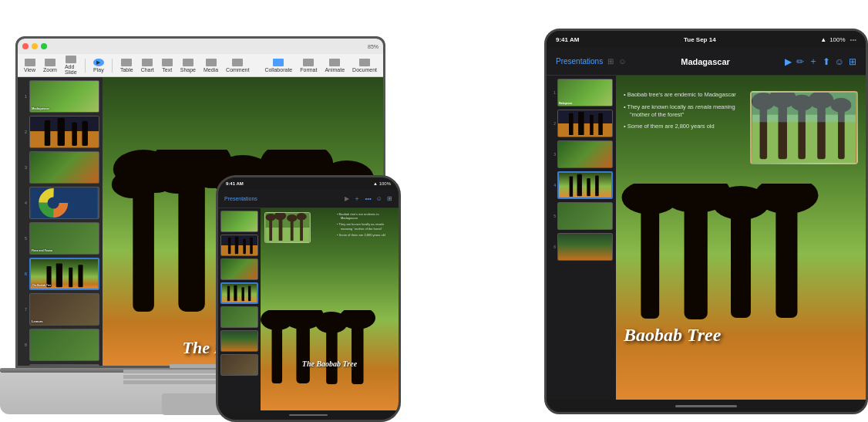  Describe the element at coordinates (685, 111) in the screenshot. I see `bullet-2: • They are known locally as renala meani…` at that location.